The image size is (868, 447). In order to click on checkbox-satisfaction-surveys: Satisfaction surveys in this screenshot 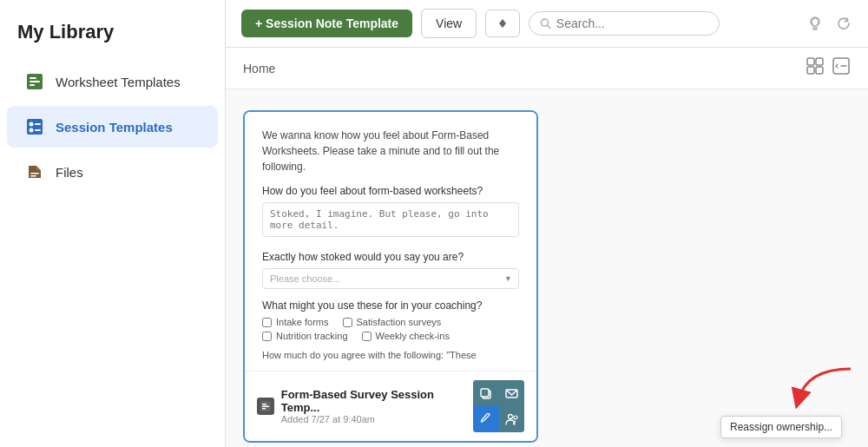, I will do `click(392, 322)`.